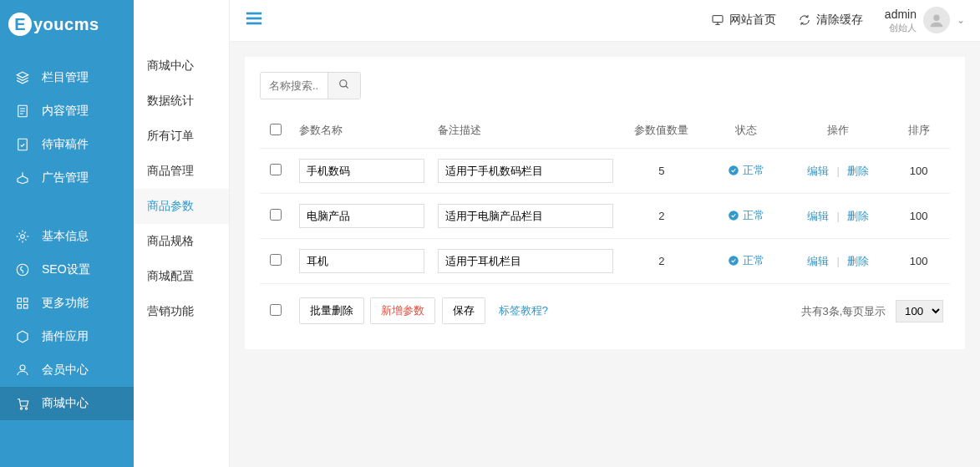 The image size is (980, 467). What do you see at coordinates (840, 20) in the screenshot?
I see `clear-cache-label: 清除缓存` at bounding box center [840, 20].